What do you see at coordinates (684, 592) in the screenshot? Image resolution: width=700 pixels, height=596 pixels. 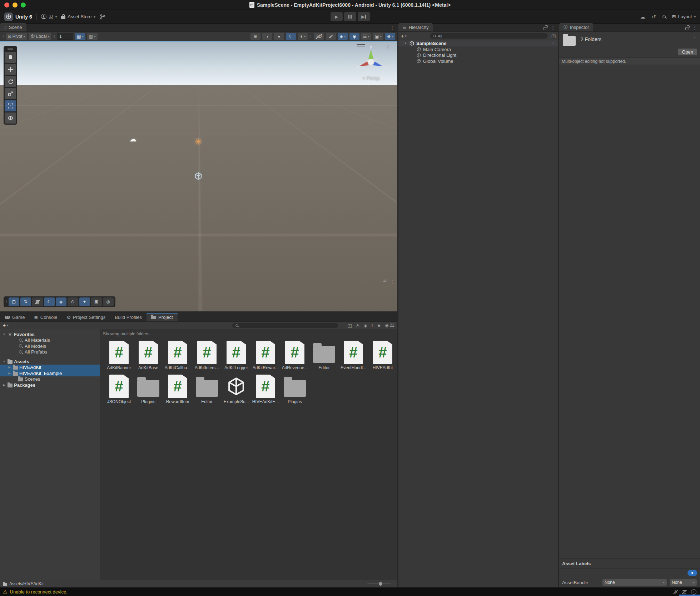 I see `cache-server-icon: ☰` at bounding box center [684, 592].